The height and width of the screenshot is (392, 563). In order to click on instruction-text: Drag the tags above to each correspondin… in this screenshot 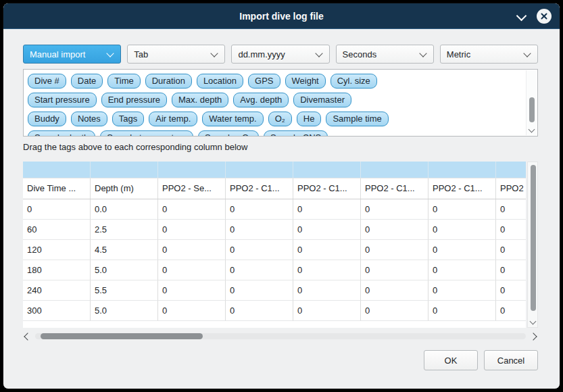, I will do `click(280, 149)`.